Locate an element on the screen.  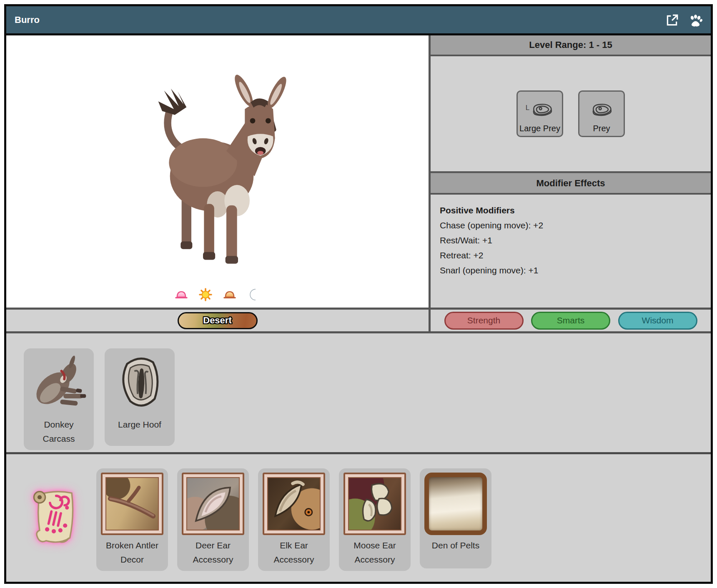
prey-label: Prey is located at coordinates (601, 128).